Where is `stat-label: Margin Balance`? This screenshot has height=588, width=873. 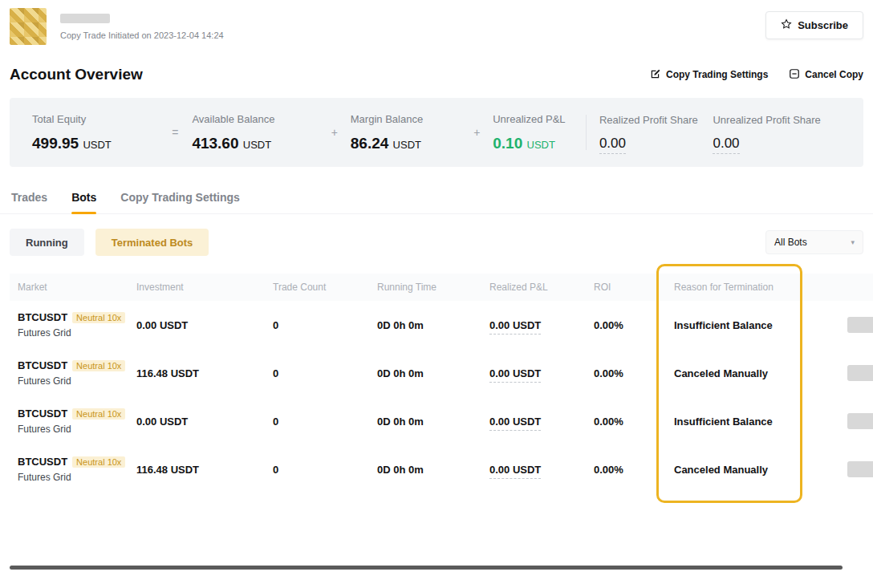 stat-label: Margin Balance is located at coordinates (406, 119).